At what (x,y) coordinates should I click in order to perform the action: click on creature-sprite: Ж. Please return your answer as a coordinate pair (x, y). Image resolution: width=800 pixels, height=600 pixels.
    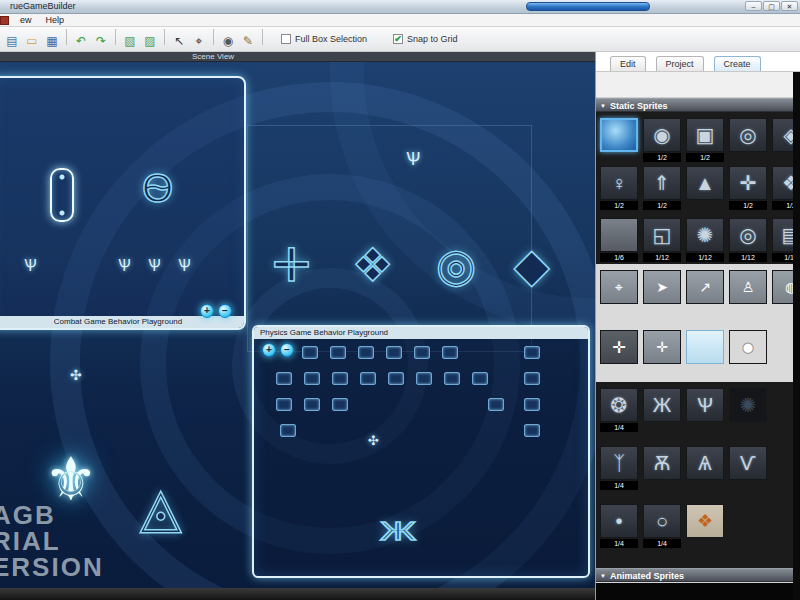
    Looking at the image, I should click on (398, 531).